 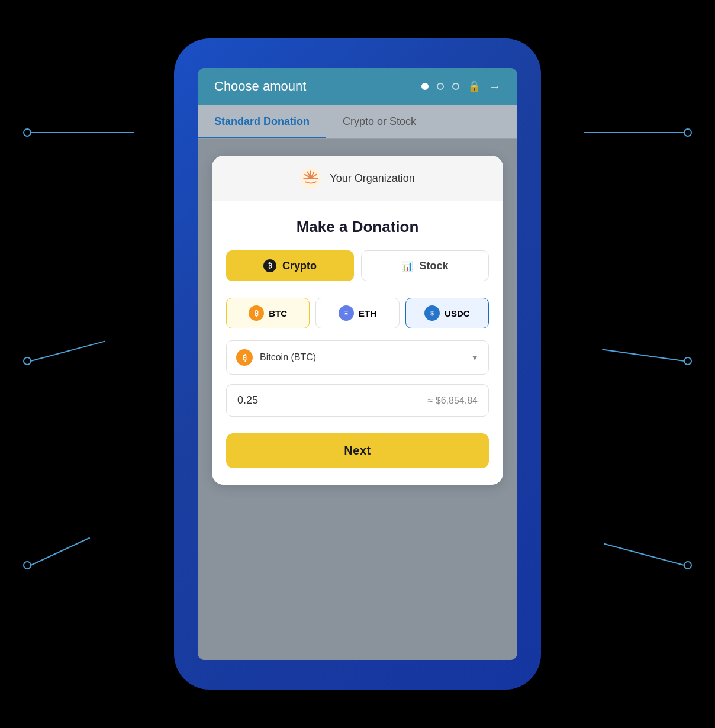 I want to click on amount-usd-approx: ≈ $6,854.84, so click(x=453, y=401).